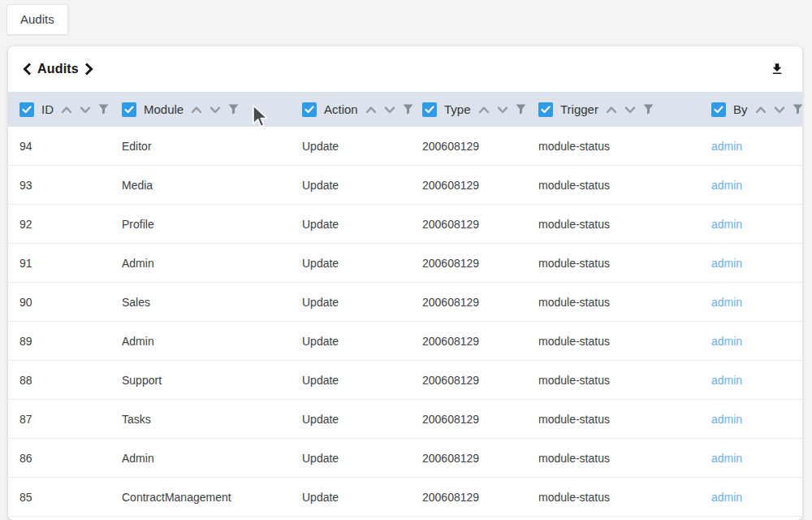 Image resolution: width=812 pixels, height=520 pixels. I want to click on panel-toolbar: Audits, so click(405, 69).